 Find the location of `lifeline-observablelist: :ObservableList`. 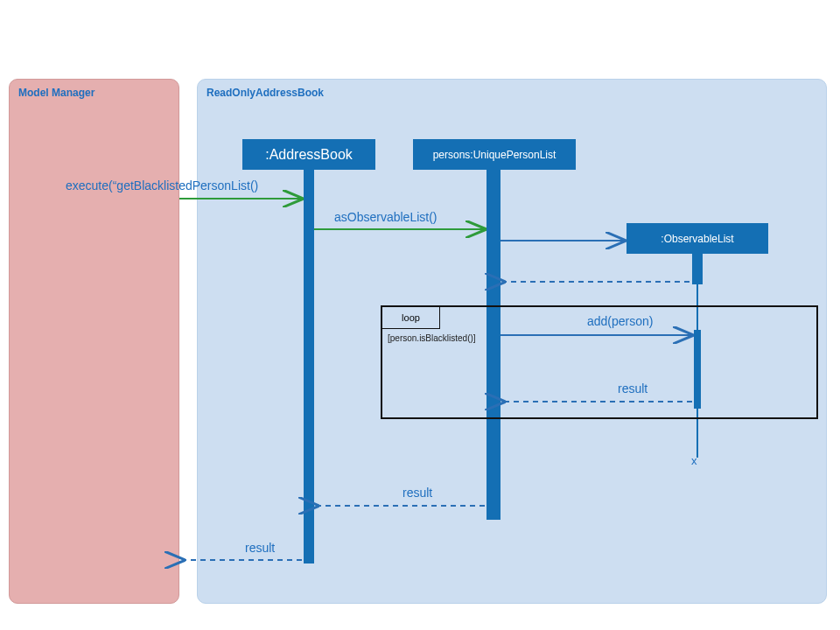

lifeline-observablelist: :ObservableList is located at coordinates (697, 238).